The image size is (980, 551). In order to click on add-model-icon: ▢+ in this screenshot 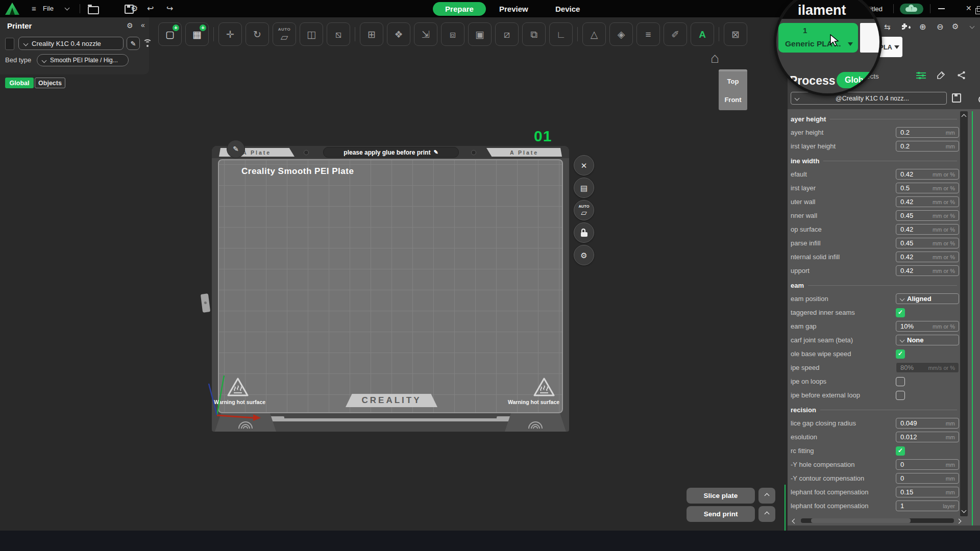, I will do `click(170, 34)`.